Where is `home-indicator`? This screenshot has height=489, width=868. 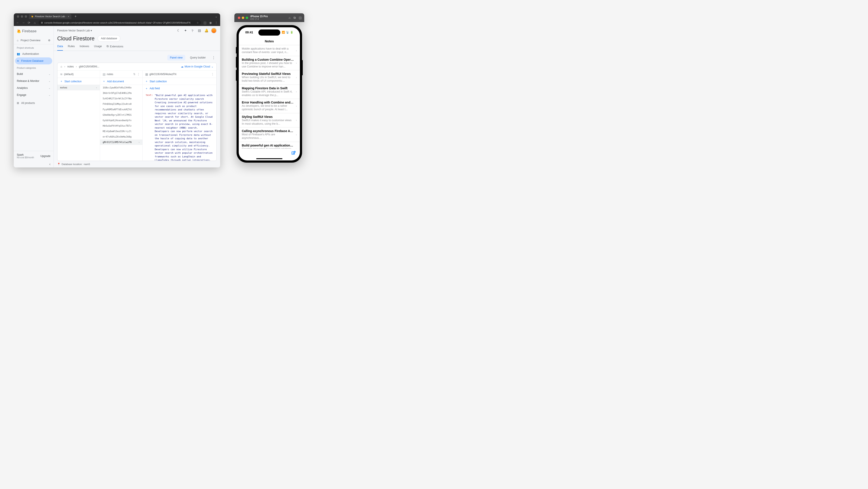
home-indicator is located at coordinates (269, 159).